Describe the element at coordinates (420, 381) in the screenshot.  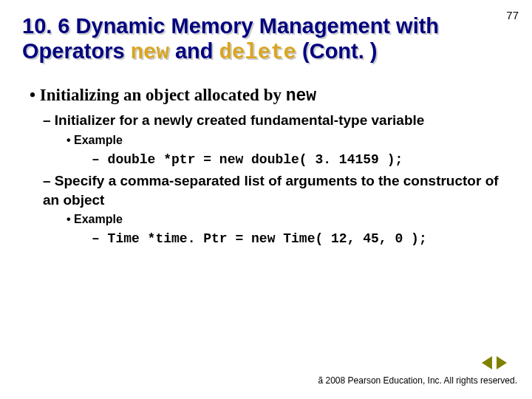
I see `footer-text: 2008 Pearson Education, Inc. All rights …` at that location.